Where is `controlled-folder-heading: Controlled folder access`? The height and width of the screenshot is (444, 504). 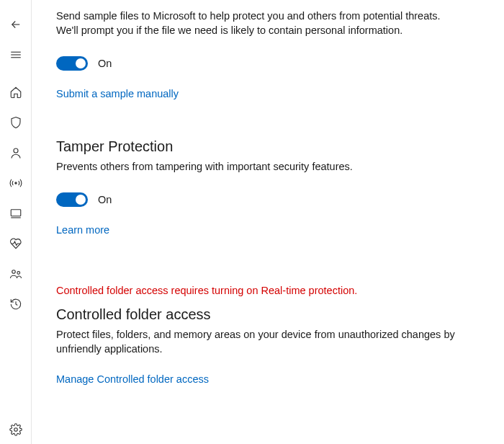
controlled-folder-heading: Controlled folder access is located at coordinates (268, 314).